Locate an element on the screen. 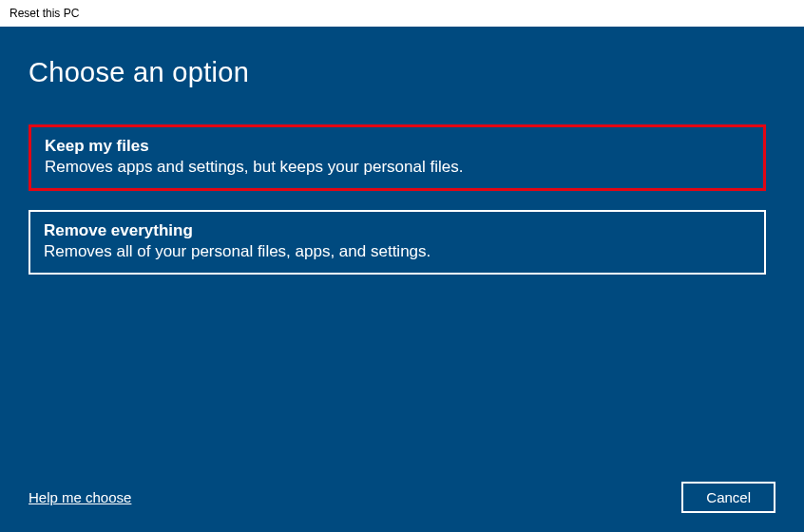  cancel-button: Cancel is located at coordinates (728, 498).